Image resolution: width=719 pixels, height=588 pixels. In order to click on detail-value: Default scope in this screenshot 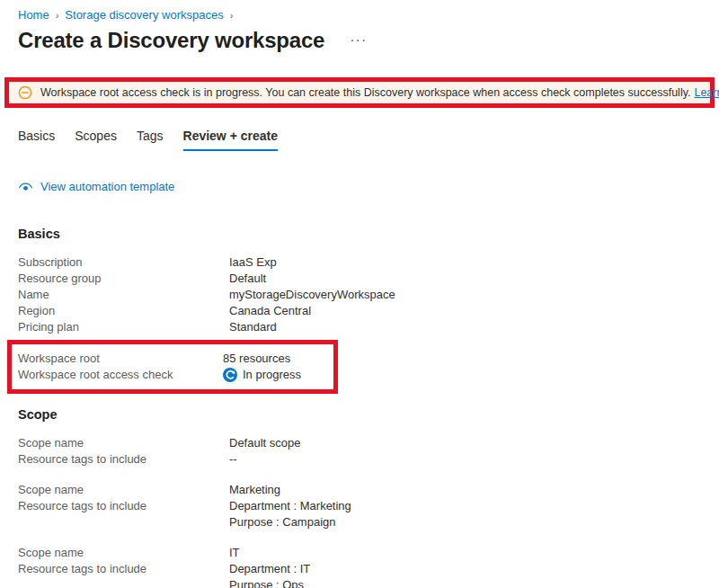, I will do `click(466, 443)`.